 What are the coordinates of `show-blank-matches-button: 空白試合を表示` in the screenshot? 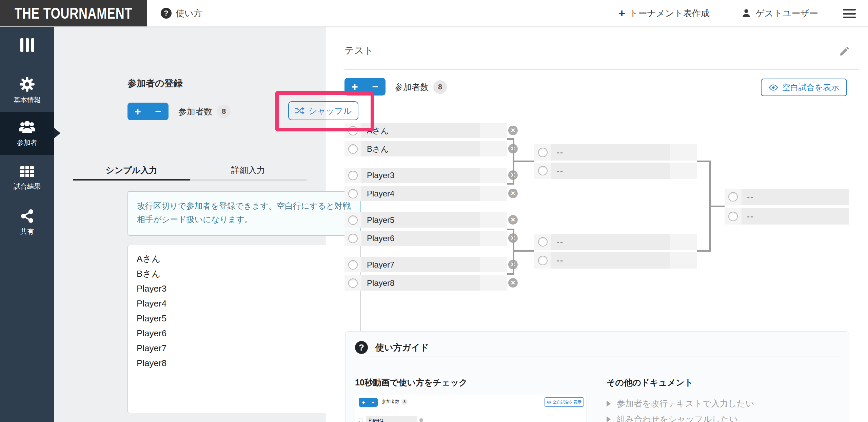 It's located at (804, 87).